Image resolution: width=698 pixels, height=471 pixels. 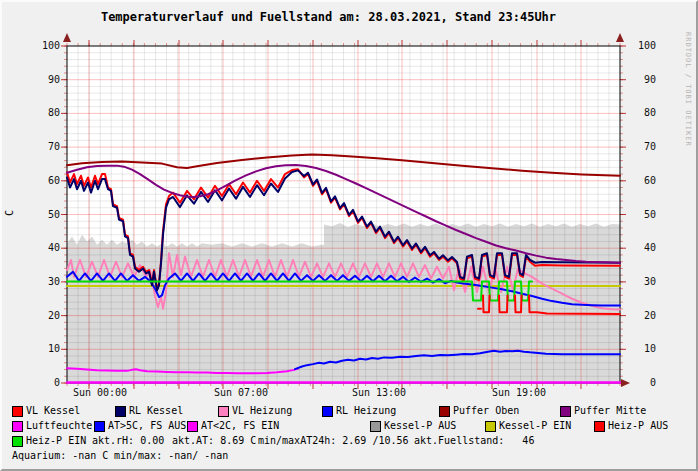 I want to click on y-axis-tick-label-right: 0, so click(x=642, y=383).